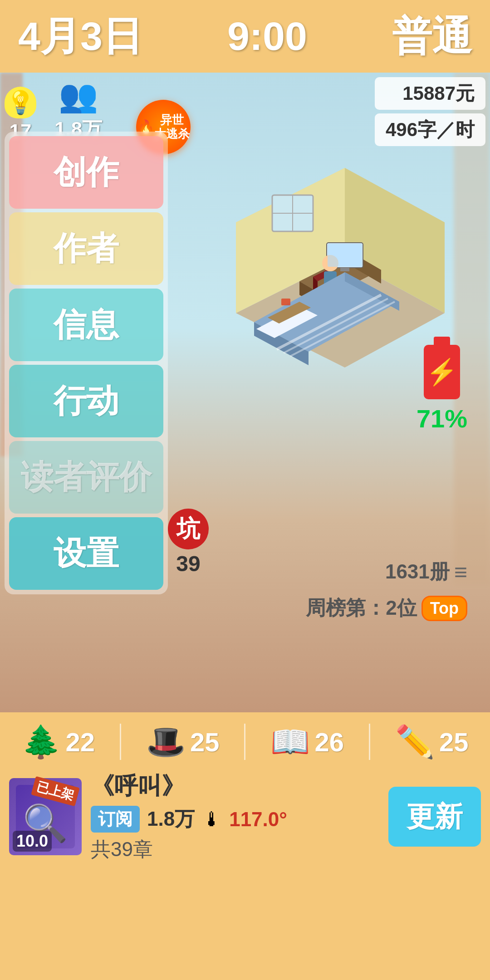 The width and height of the screenshot is (490, 980). I want to click on menu-reader-review: 读者评价, so click(86, 477).